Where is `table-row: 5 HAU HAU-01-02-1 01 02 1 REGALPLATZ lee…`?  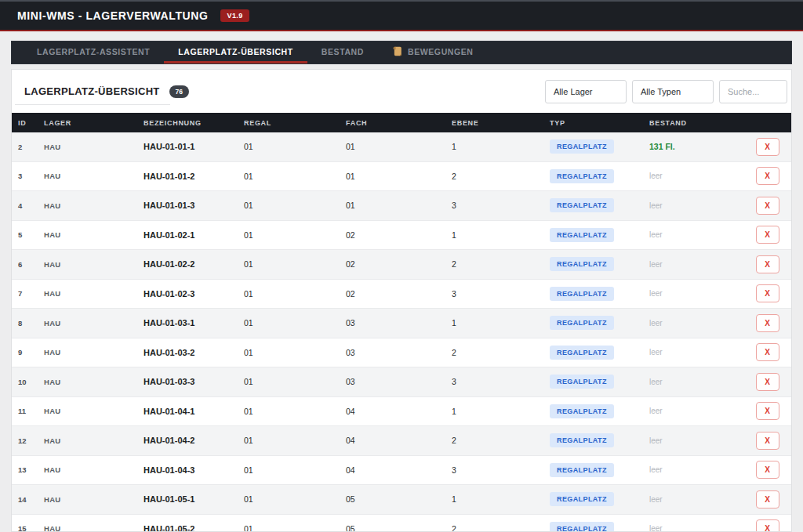
table-row: 5 HAU HAU-01-02-1 01 02 1 REGALPLATZ lee… is located at coordinates (402, 236).